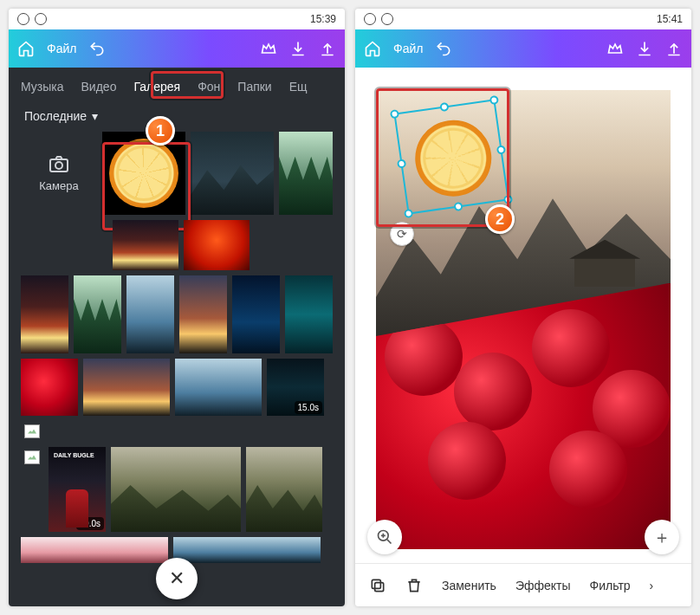 The width and height of the screenshot is (700, 615). Describe the element at coordinates (177, 579) in the screenshot. I see `close-icon: ✕` at that location.